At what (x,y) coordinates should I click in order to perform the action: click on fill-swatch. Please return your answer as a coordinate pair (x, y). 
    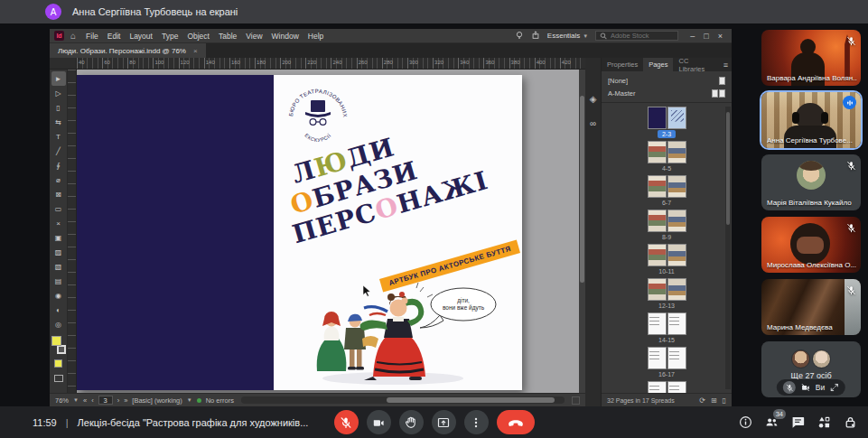
    Looking at the image, I should click on (56, 341).